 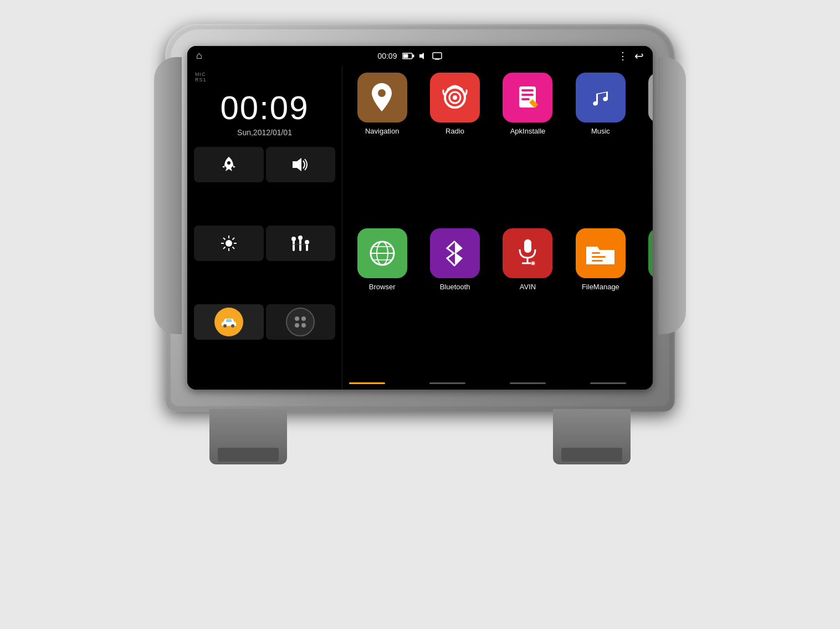 I want to click on filemanager-label: FileManage, so click(x=601, y=287).